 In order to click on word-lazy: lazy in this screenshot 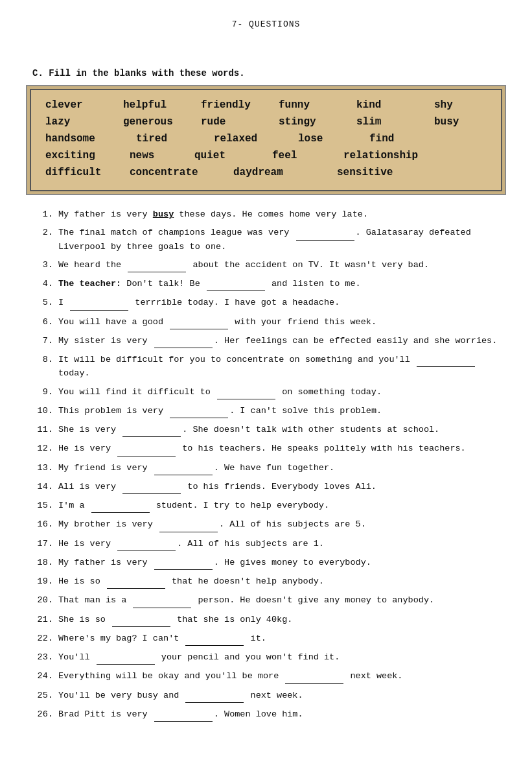, I will do `click(80, 122)`.